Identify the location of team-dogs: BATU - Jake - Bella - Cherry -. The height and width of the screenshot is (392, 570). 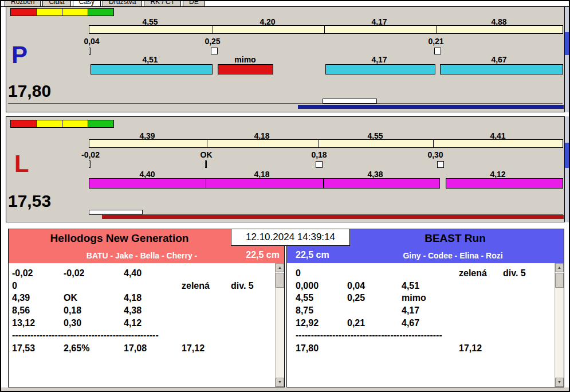
(142, 256).